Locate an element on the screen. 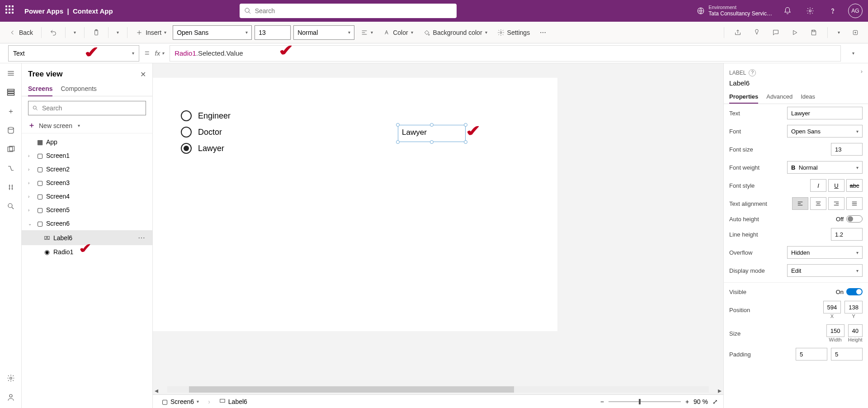  hamburger-icon is located at coordinates (11, 73).